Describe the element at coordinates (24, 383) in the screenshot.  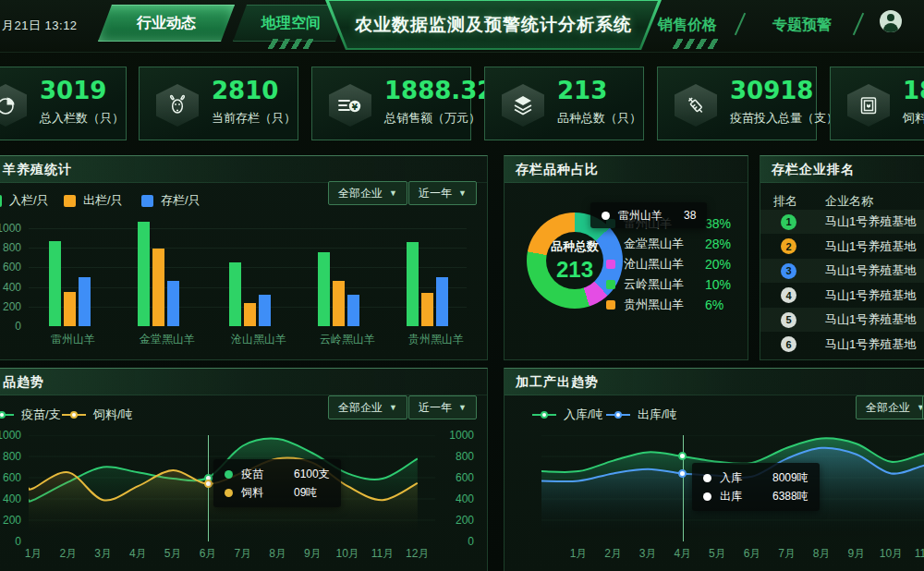
I see `panel-title: 品趋势` at that location.